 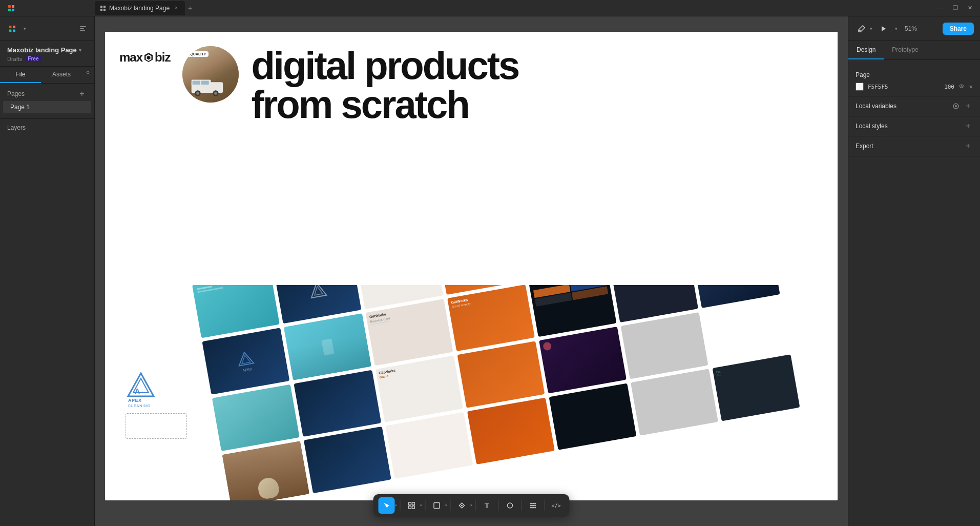 What do you see at coordinates (905, 50) in the screenshot?
I see `tab-prototype: Prototype` at bounding box center [905, 50].